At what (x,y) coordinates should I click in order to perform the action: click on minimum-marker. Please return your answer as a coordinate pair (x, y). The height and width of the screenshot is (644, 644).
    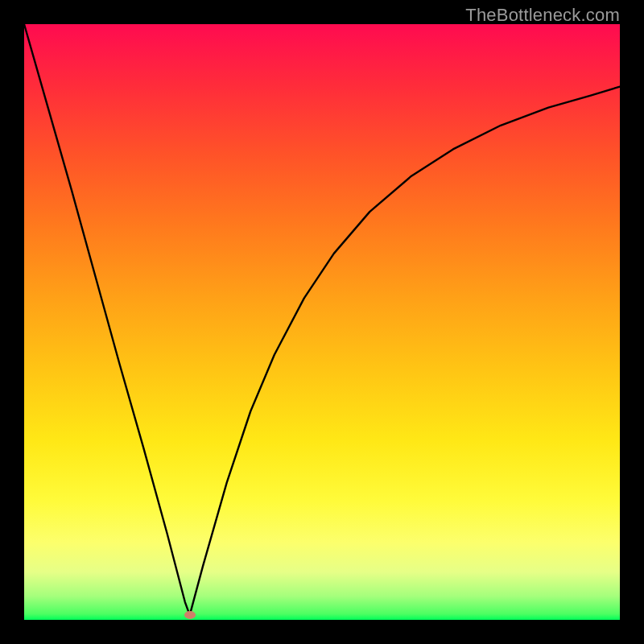
    Looking at the image, I should click on (190, 615).